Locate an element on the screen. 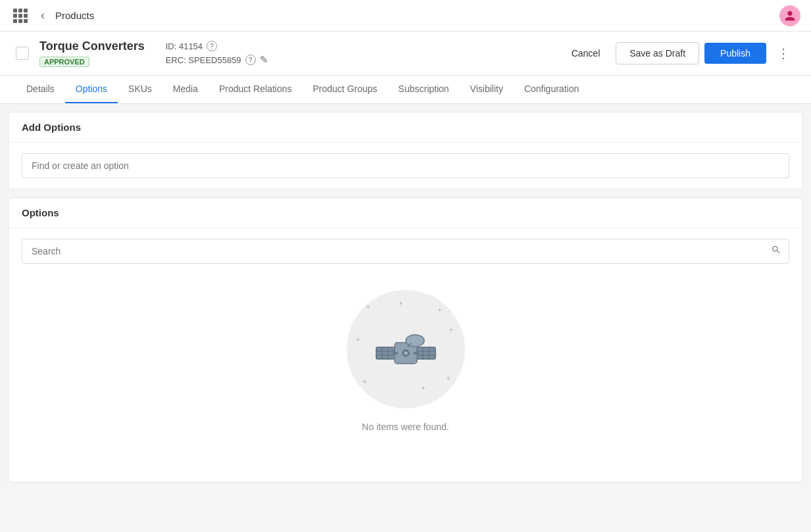 The width and height of the screenshot is (811, 532). star-2: + is located at coordinates (401, 304).